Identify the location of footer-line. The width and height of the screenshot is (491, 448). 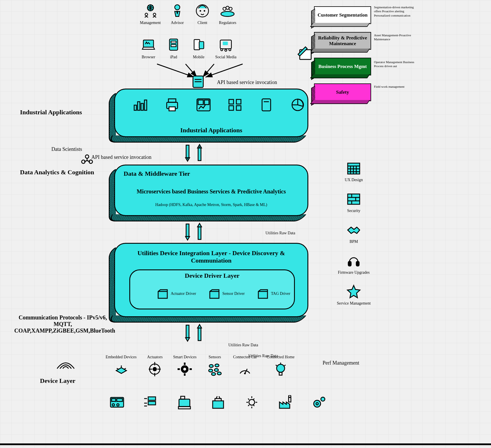
(246, 444).